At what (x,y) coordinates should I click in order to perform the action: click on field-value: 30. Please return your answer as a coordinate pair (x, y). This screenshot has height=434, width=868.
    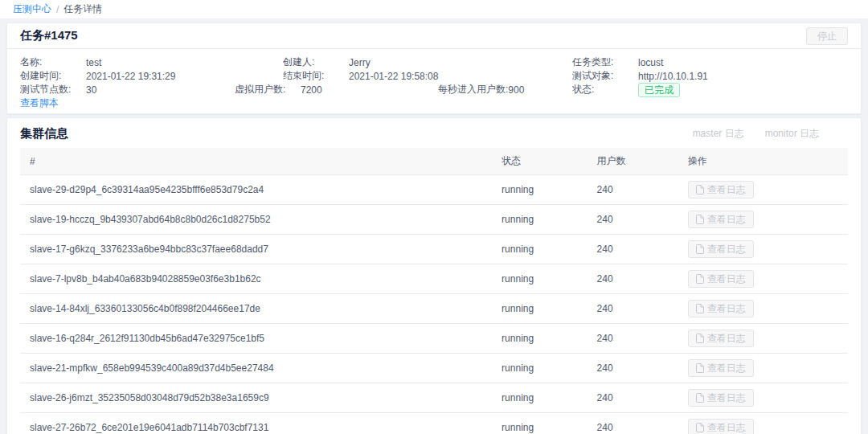
    Looking at the image, I should click on (92, 90).